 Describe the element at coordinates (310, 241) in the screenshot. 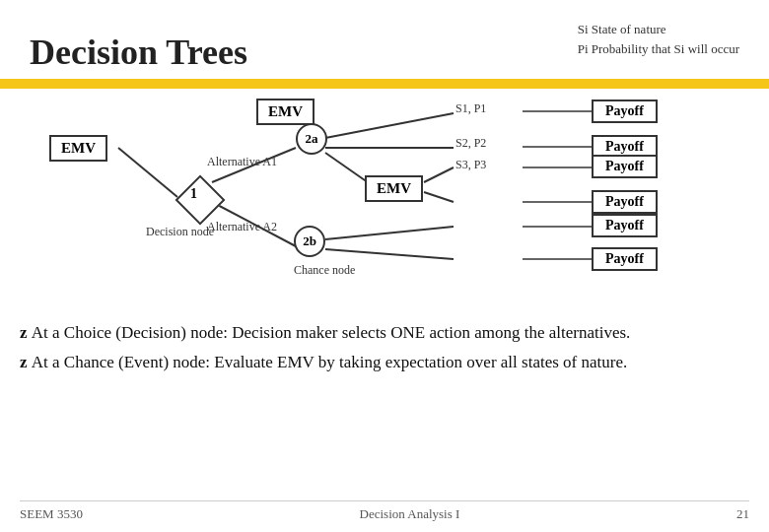

I see `circle-2b: 2b` at that location.